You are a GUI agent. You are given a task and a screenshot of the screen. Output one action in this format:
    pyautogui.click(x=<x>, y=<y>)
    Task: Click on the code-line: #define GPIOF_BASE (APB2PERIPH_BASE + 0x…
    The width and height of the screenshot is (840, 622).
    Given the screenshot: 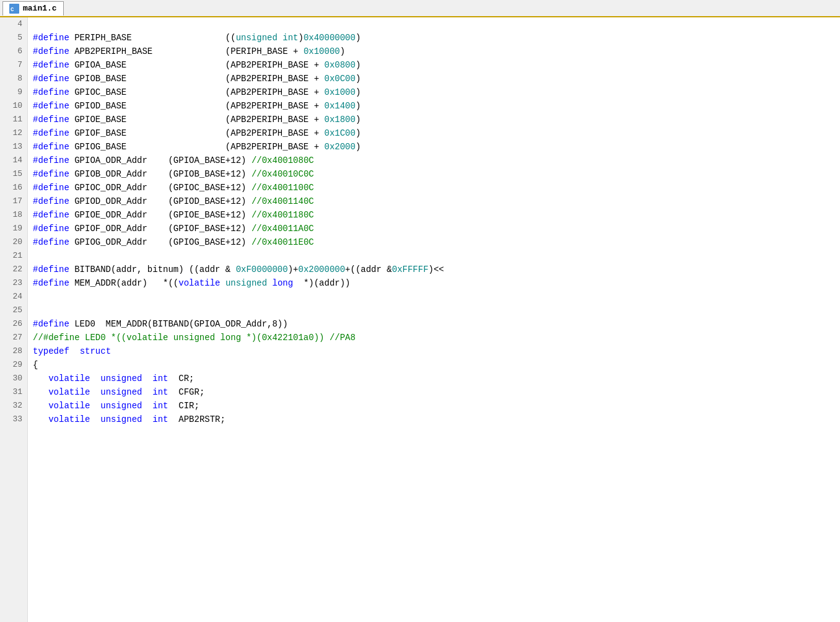 What is the action you would take?
    pyautogui.click(x=434, y=133)
    